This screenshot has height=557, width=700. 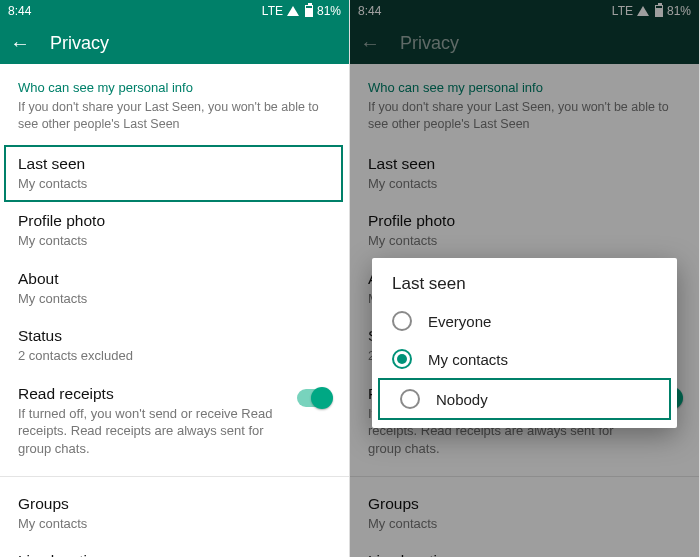 What do you see at coordinates (524, 359) in the screenshot?
I see `option-my-contacts: My contacts` at bounding box center [524, 359].